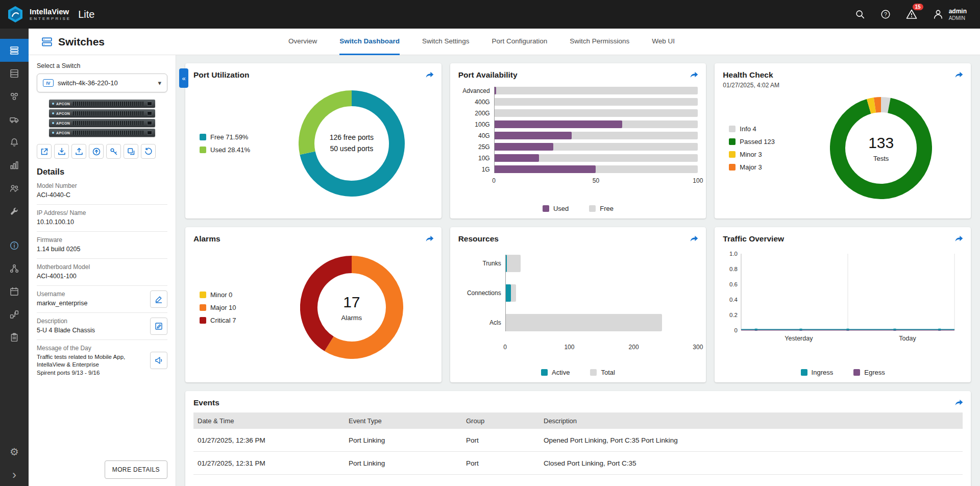 This screenshot has width=980, height=486. I want to click on open-web-ui-button, so click(44, 151).